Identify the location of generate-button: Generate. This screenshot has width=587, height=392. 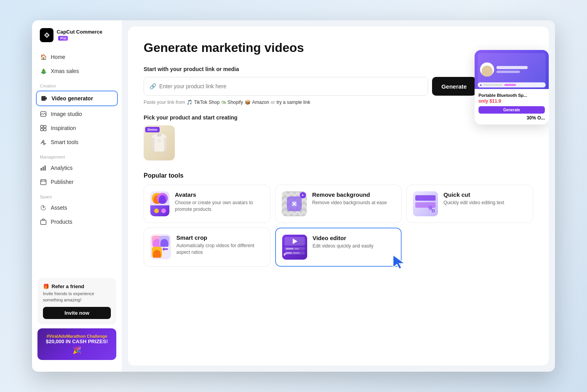
(454, 86).